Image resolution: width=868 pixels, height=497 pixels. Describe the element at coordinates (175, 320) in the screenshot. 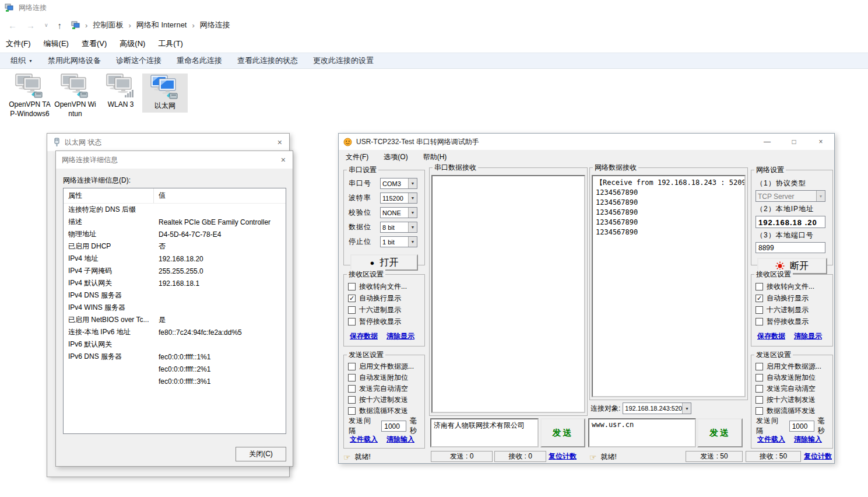

I see `table-row: 已启用 NetBIOS over Tc... 是` at that location.